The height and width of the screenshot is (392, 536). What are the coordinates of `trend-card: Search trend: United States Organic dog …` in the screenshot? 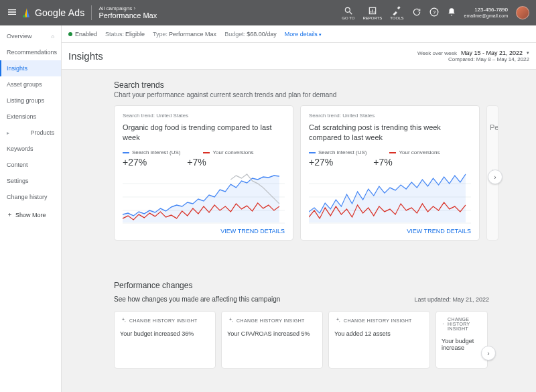 It's located at (204, 173).